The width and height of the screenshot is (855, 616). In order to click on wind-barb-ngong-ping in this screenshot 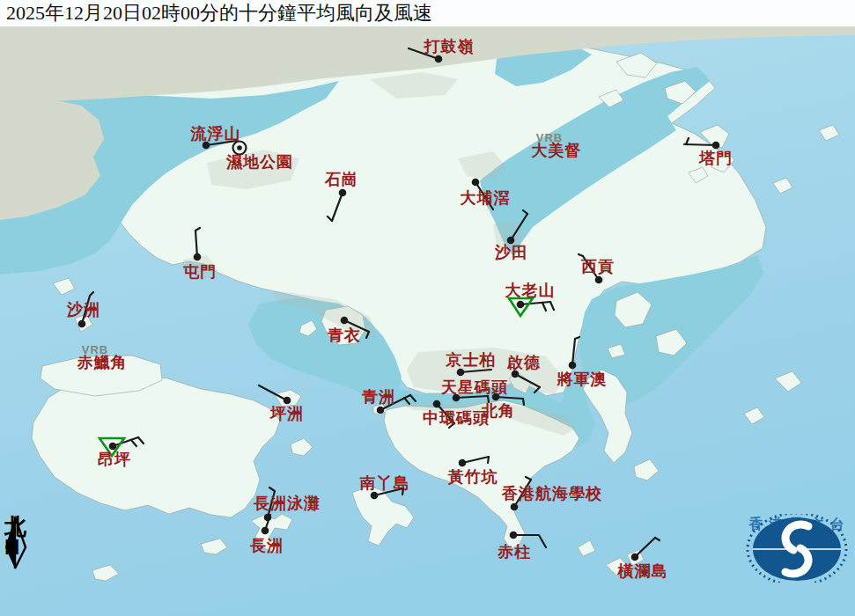, I will do `click(122, 447)`.